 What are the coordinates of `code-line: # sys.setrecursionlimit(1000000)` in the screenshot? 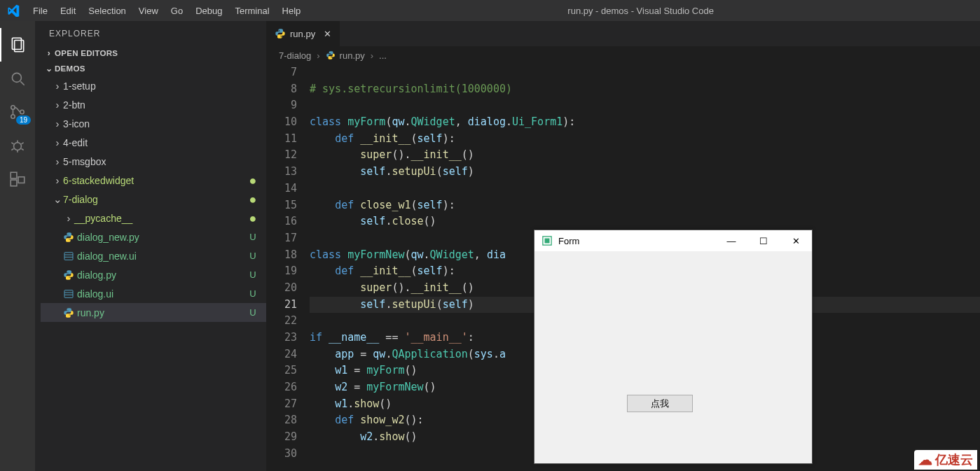 It's located at (644, 90).